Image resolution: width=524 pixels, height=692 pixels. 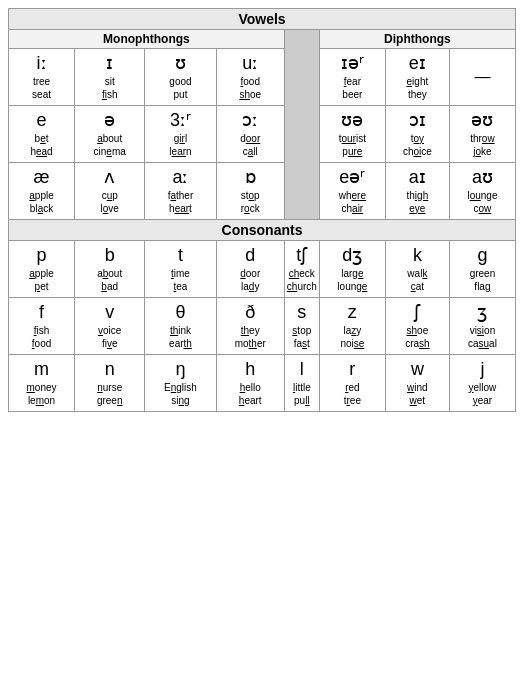 What do you see at coordinates (110, 134) in the screenshot?
I see `vowel-cell: ə aboutcinema` at bounding box center [110, 134].